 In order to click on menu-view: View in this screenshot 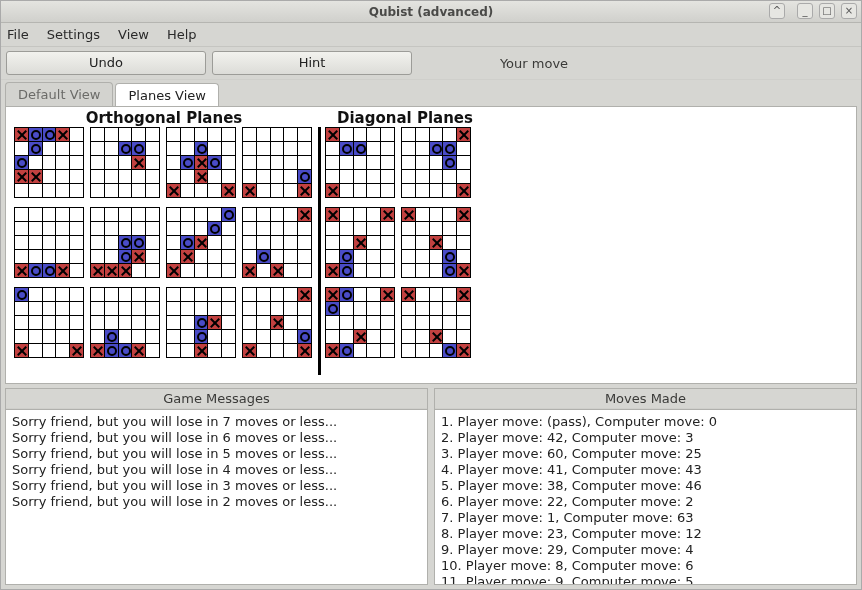, I will do `click(134, 34)`.